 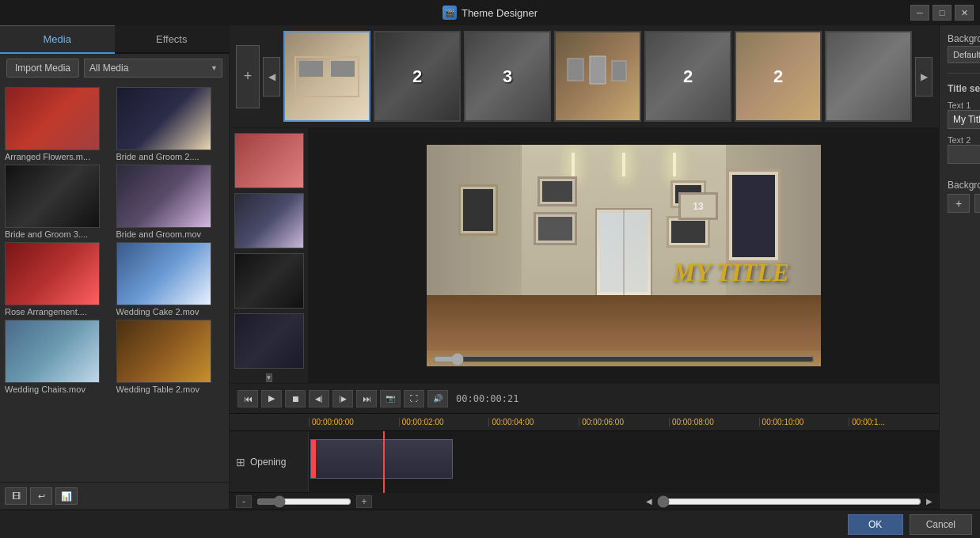 I want to click on list-item: Bride and Groom.mov, so click(x=171, y=202).